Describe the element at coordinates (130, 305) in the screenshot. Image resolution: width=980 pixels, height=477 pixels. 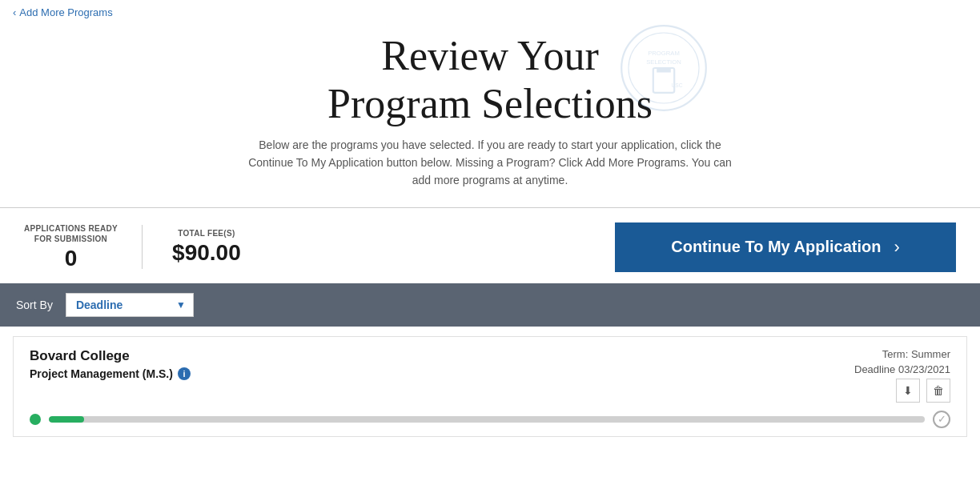
I see `sort-select: Deadline College Name Program Name` at that location.